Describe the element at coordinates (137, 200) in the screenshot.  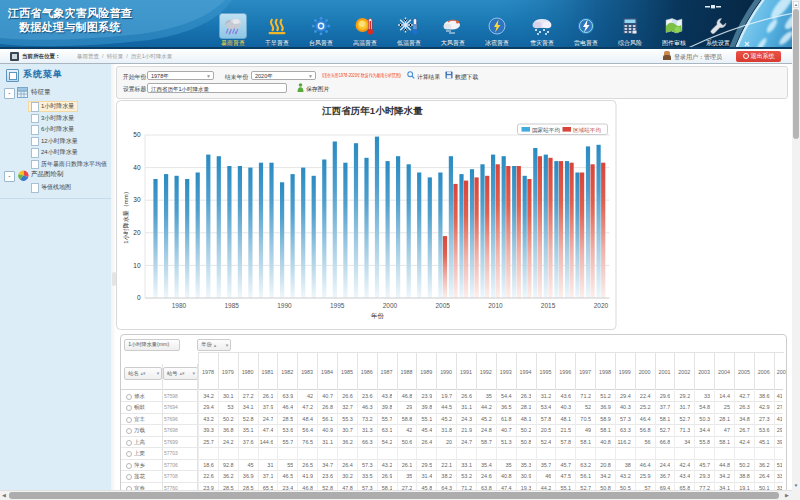
I see `svg-text: 30` at that location.